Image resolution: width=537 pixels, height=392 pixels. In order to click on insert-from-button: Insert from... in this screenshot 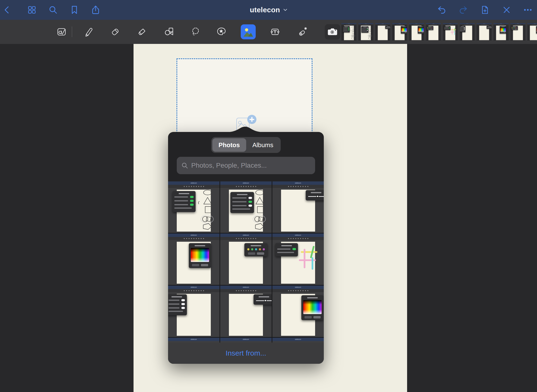, I will do `click(246, 353)`.